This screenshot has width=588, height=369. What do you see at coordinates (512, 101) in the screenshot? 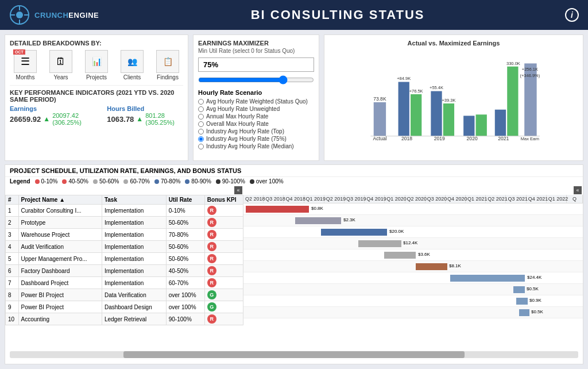
I see `bar-2021-max` at bounding box center [512, 101].